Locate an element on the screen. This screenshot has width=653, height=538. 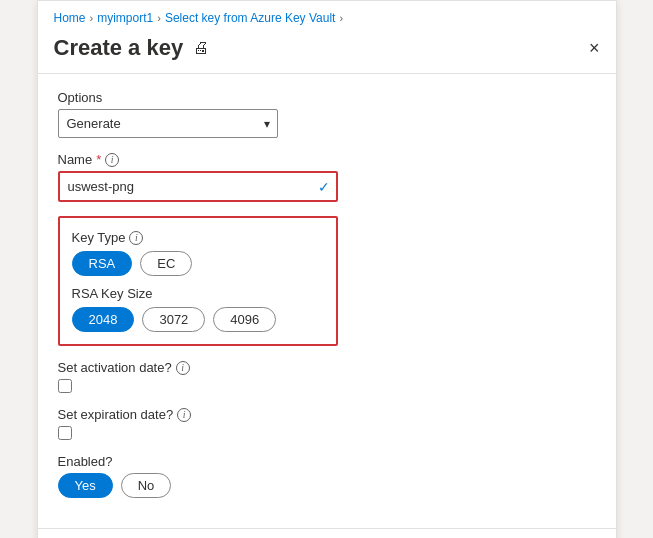
activation-field-group: Set activation date? i is located at coordinates (327, 376).